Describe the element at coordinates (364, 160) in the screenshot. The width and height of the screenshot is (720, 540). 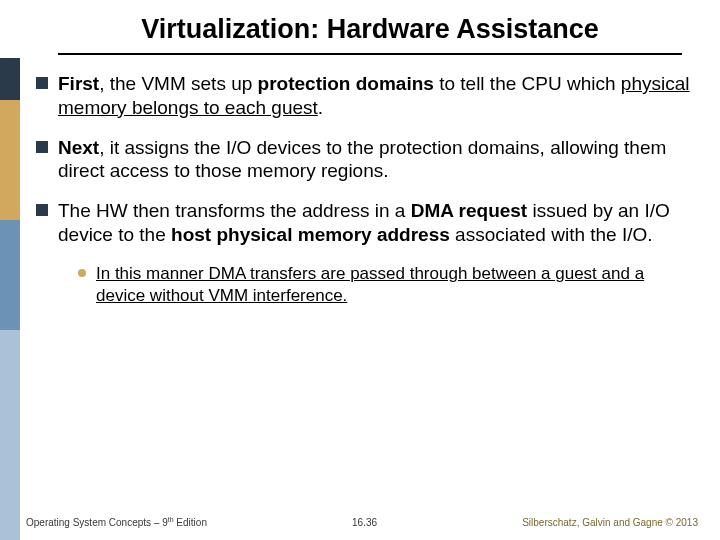
I see `bullet-next: Next, it assigns the I/O devices to the …` at that location.